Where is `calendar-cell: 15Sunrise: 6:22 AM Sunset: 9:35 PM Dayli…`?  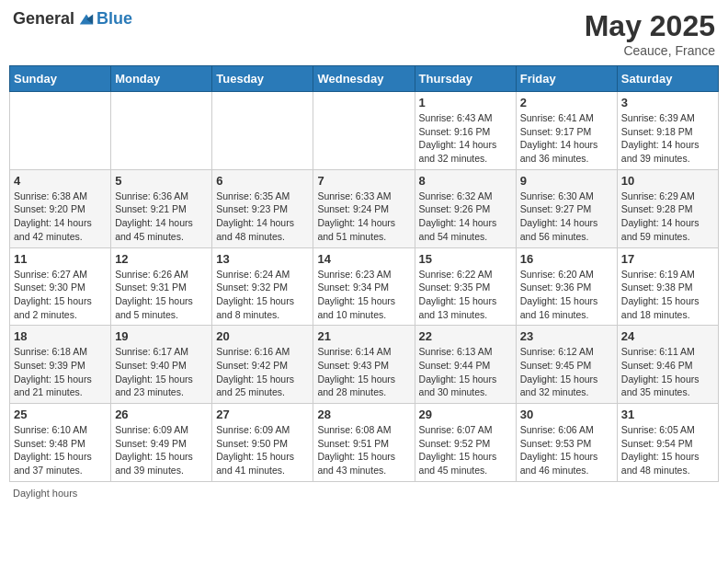 calendar-cell: 15Sunrise: 6:22 AM Sunset: 9:35 PM Dayli… is located at coordinates (465, 287).